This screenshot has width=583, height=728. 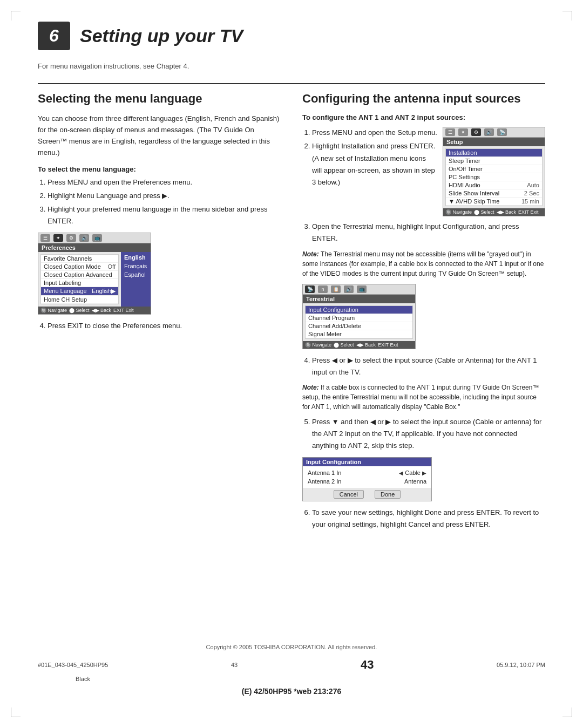 What do you see at coordinates (367, 481) in the screenshot?
I see `input-config-row-ant2: Antenna 2 In Antenna` at bounding box center [367, 481].